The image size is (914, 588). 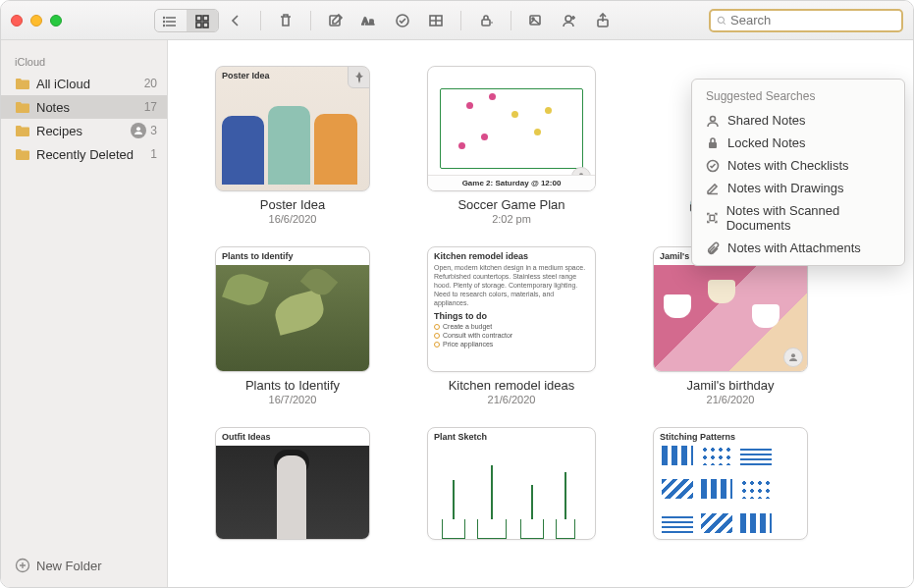 I want to click on note-card: Stitching Patterns, so click(x=730, y=483).